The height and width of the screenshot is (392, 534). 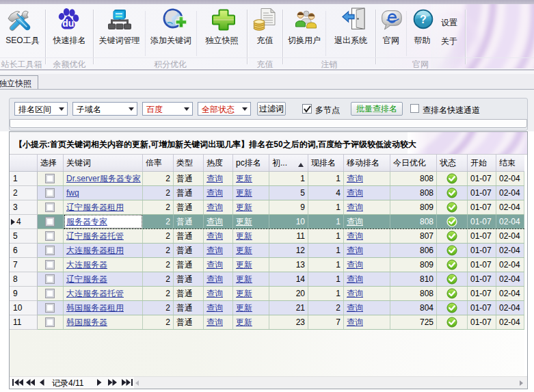 I want to click on svg-text: du, so click(x=68, y=23).